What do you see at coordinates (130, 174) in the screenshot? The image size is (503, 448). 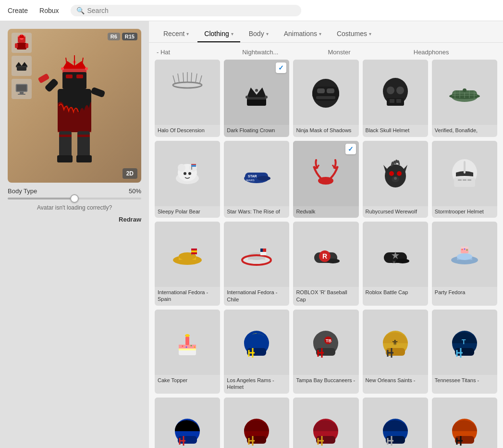 I see `btn-2d: 2D` at bounding box center [130, 174].